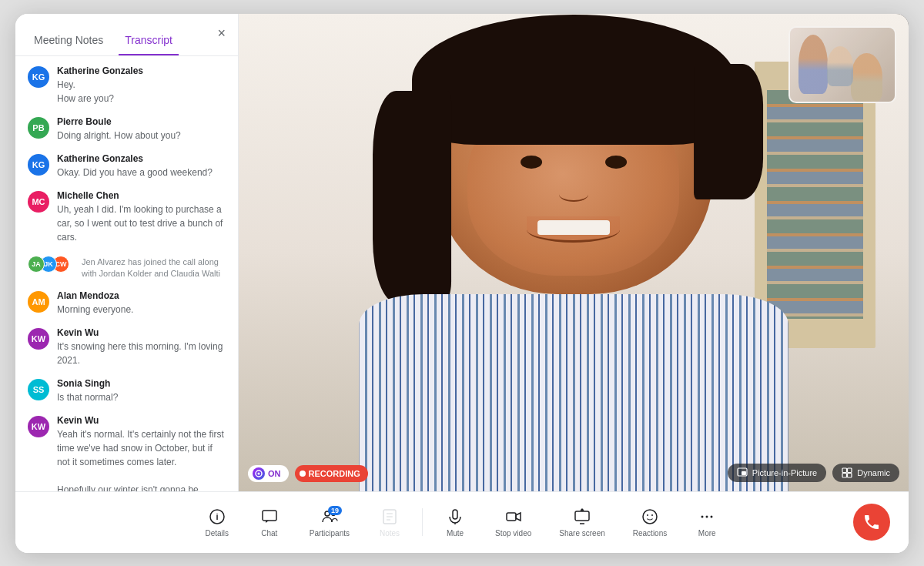  What do you see at coordinates (513, 533) in the screenshot?
I see `stop-video-label: Stop video` at bounding box center [513, 533].